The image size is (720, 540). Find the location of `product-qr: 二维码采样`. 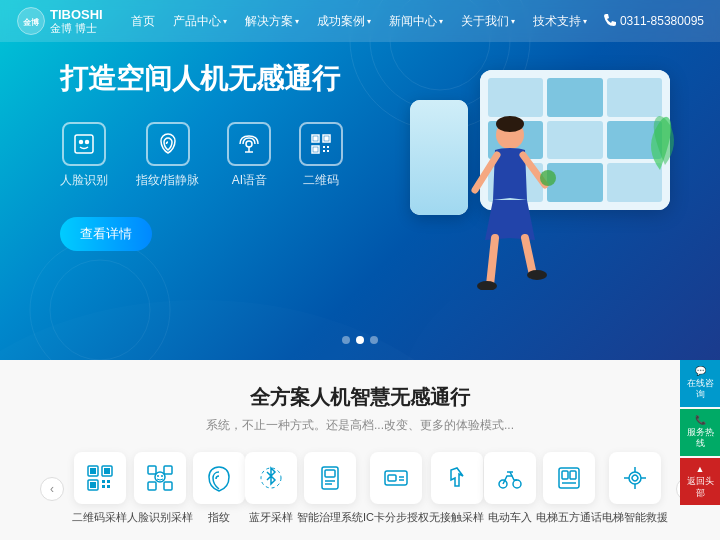

product-qr: 二维码采样 is located at coordinates (100, 488).